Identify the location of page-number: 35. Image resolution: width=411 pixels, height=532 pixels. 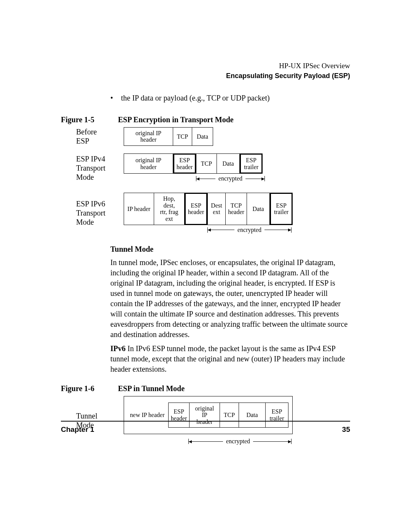
(346, 430).